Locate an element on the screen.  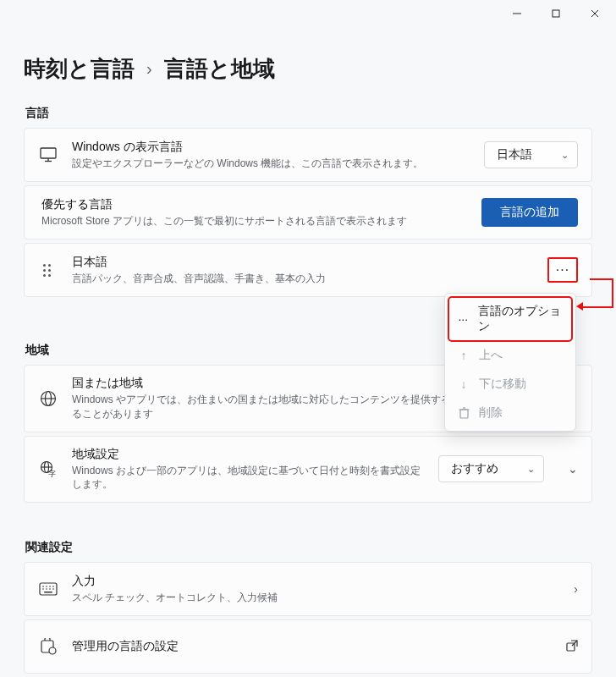
ctx-down-label: 下に移動 is located at coordinates (503, 384).